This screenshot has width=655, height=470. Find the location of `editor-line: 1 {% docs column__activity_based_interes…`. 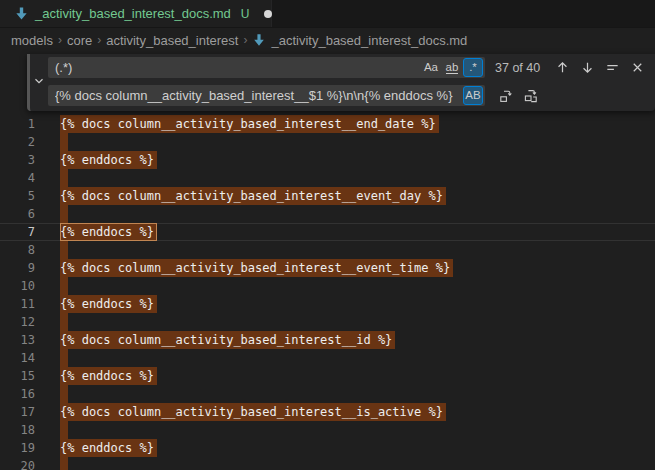

editor-line: 1 {% docs column__activity_based_interes… is located at coordinates (328, 124).